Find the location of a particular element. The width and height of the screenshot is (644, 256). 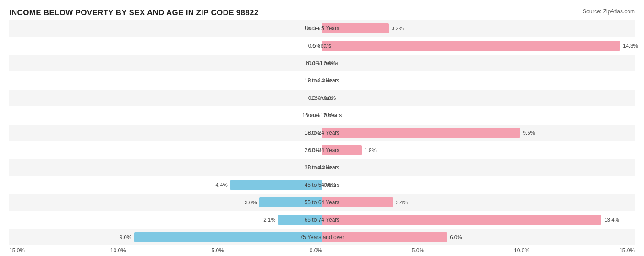

female-value: 1.9% is located at coordinates (370, 150).